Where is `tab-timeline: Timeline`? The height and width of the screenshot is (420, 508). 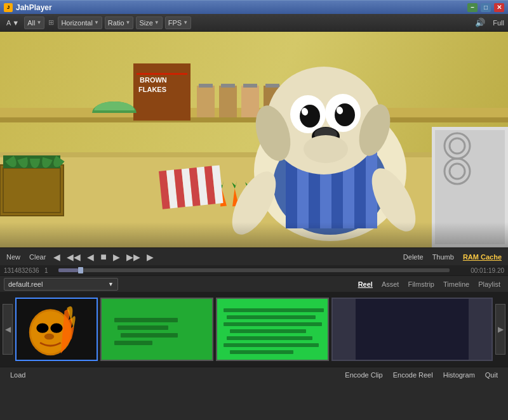 tab-timeline: Timeline is located at coordinates (456, 284).